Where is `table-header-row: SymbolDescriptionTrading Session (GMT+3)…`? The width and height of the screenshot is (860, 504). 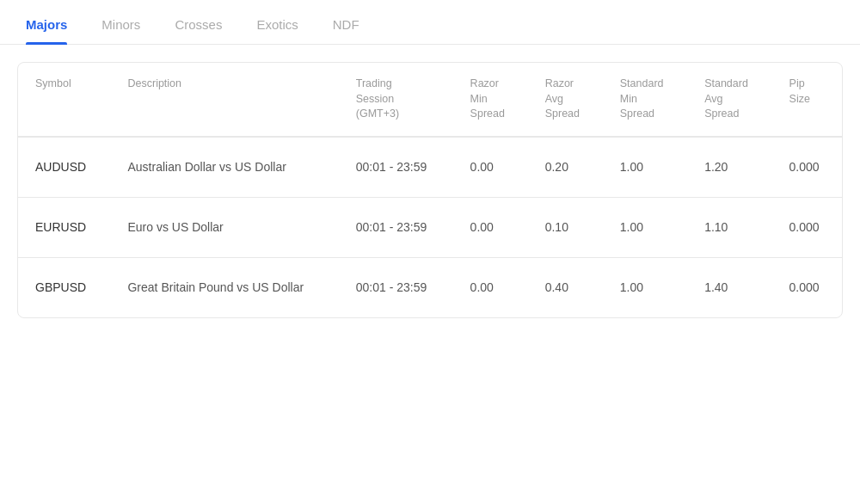 table-header-row: SymbolDescriptionTrading Session (GMT+3)… is located at coordinates (430, 100).